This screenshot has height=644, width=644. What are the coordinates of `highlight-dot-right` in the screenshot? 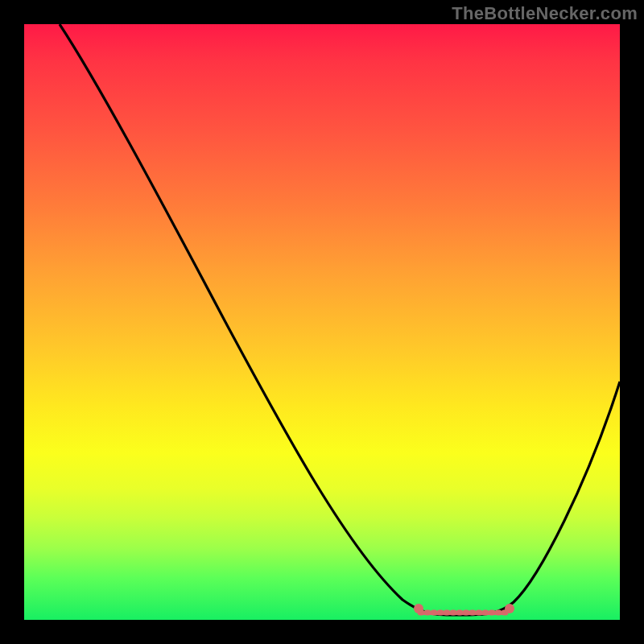 It's located at (510, 609).